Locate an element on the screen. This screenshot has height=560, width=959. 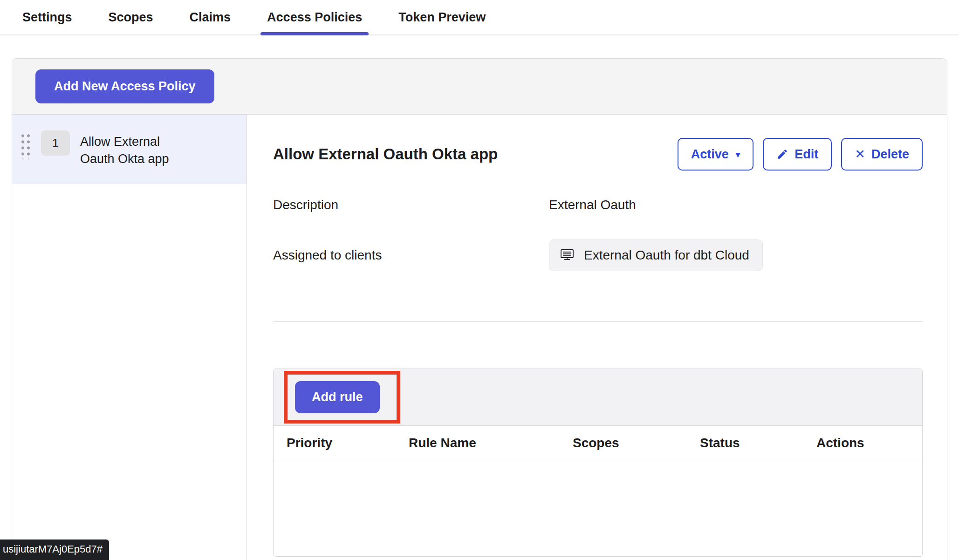
policy-title: Allow External Oauth Okta app is located at coordinates (385, 154).